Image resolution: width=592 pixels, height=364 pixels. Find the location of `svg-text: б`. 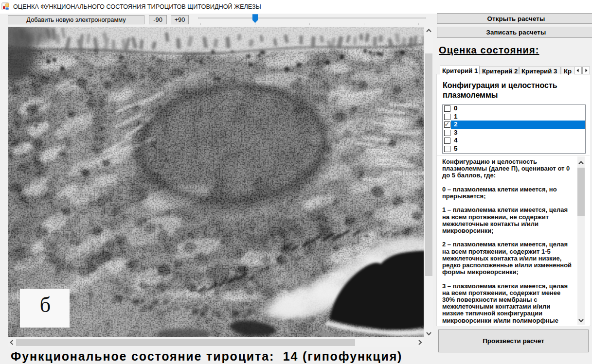

svg-text: б is located at coordinates (45, 305).